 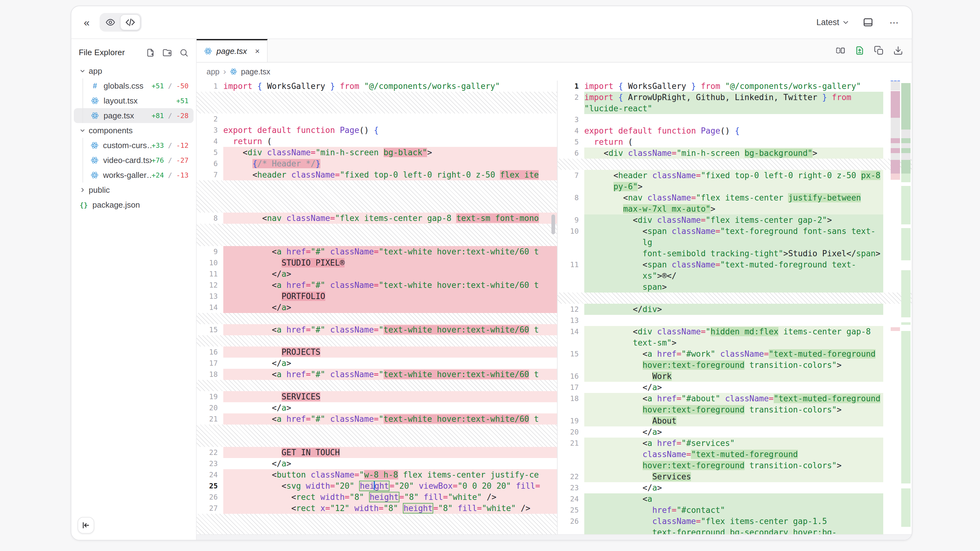 I want to click on line-number: 7, so click(x=571, y=176).